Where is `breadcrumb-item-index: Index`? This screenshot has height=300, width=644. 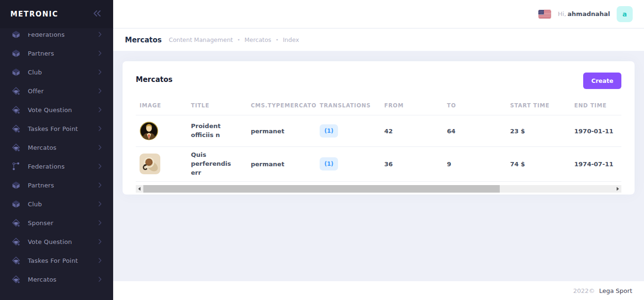
breadcrumb-item-index: Index is located at coordinates (291, 40).